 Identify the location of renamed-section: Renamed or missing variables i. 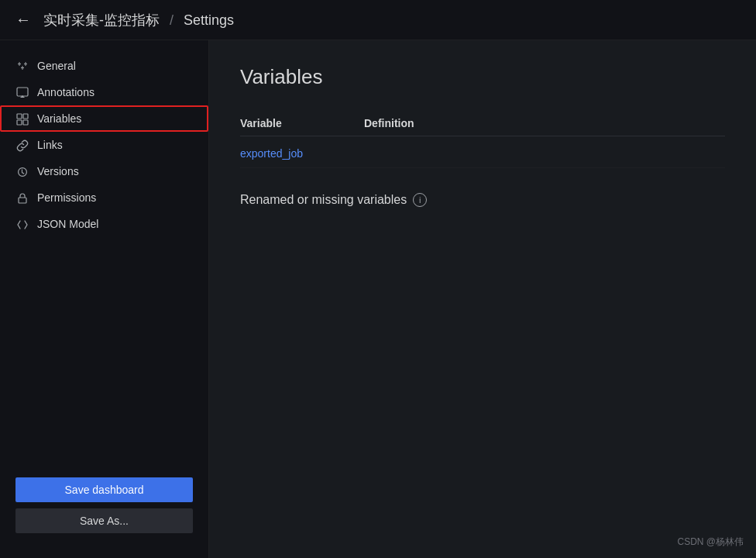
(483, 200).